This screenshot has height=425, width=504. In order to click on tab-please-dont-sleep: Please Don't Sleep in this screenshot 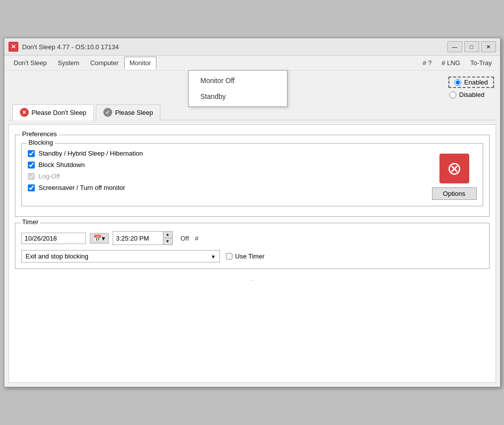, I will do `click(53, 112)`.